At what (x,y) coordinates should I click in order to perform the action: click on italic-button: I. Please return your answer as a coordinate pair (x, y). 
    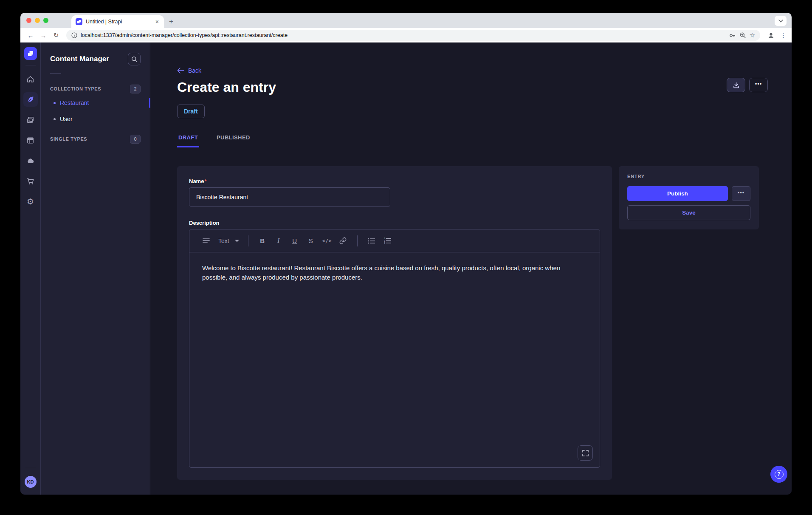
    Looking at the image, I should click on (279, 241).